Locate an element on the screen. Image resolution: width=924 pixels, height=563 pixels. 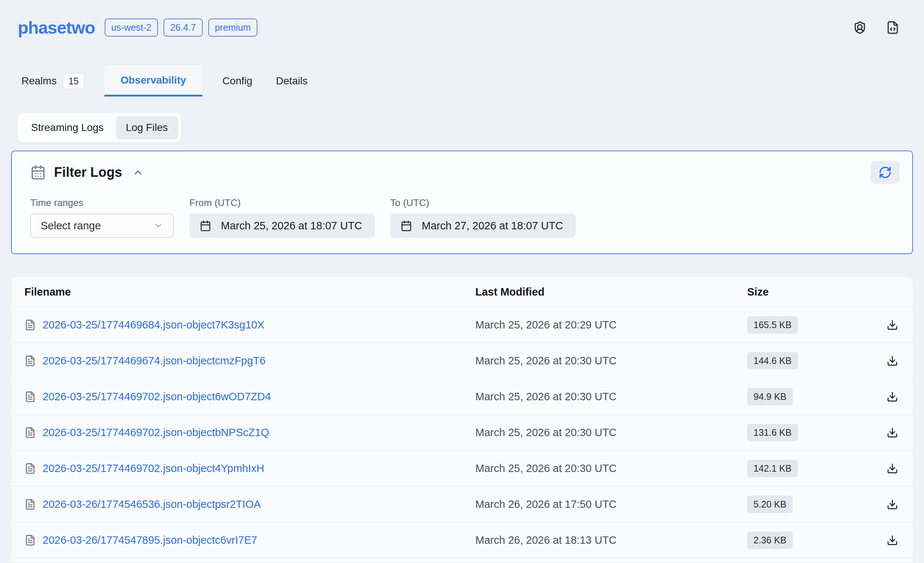
column-last-modified: Last Modified is located at coordinates (611, 292).